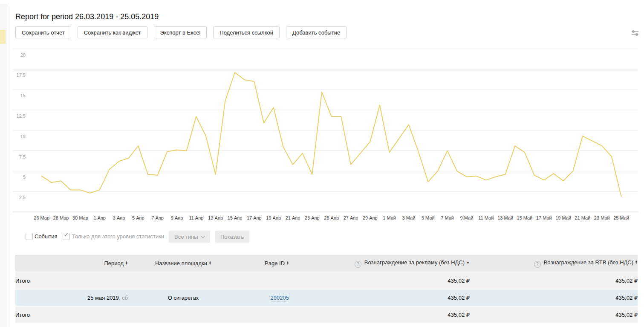 The image size is (644, 327). What do you see at coordinates (544, 218) in the screenshot?
I see `svg-text: 17 Май` at bounding box center [544, 218].